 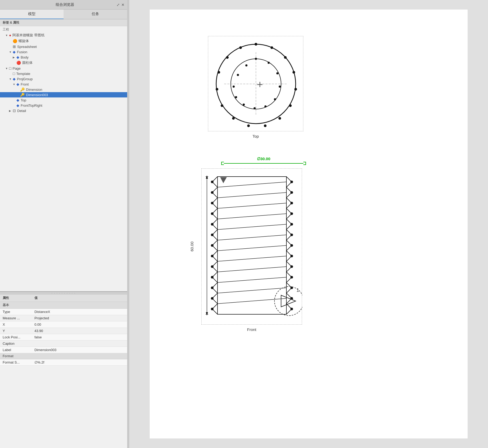 I want to click on tree-item-root: ▼ ● 阿基米德螺旋 带图纸, so click(x=64, y=35).